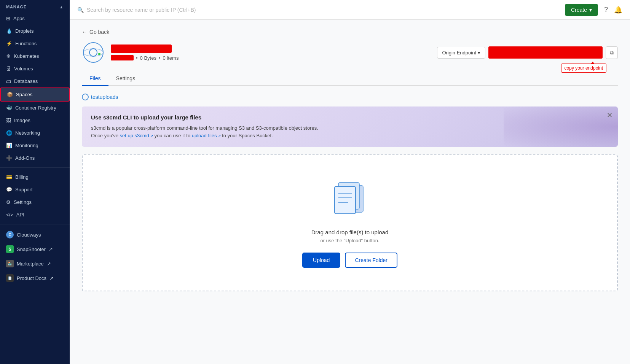 Image resolution: width=630 pixels, height=364 pixels. Describe the element at coordinates (10, 249) in the screenshot. I see `snapshooter-icon: S` at that location.